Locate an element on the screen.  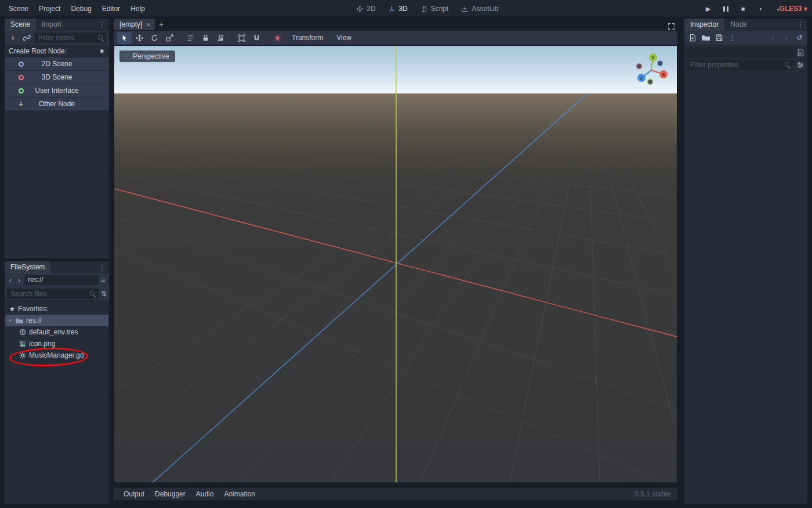
nav-forward-button: › is located at coordinates (19, 280).